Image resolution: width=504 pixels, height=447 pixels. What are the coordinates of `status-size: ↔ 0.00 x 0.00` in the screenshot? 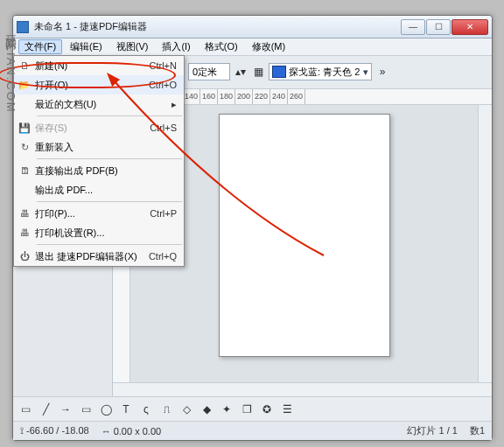 It's located at (131, 431).